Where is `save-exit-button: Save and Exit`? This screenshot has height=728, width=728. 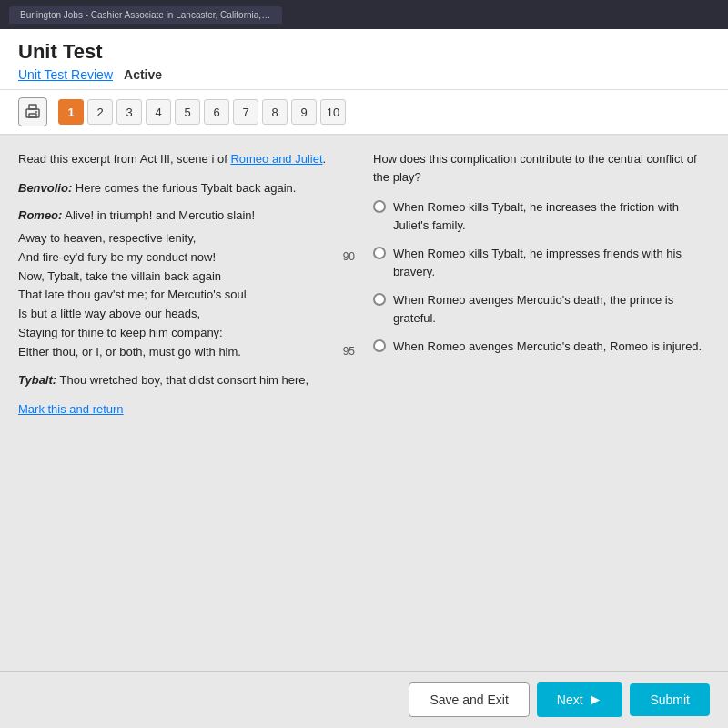 save-exit-button: Save and Exit is located at coordinates (469, 700).